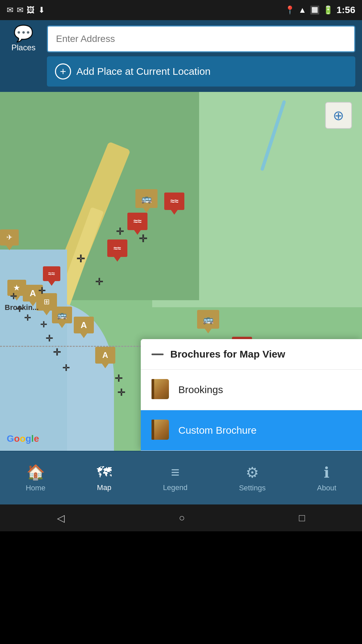 Image resolution: width=362 pixels, height=644 pixels. What do you see at coordinates (182, 518) in the screenshot?
I see `android-home-button: ○` at bounding box center [182, 518].